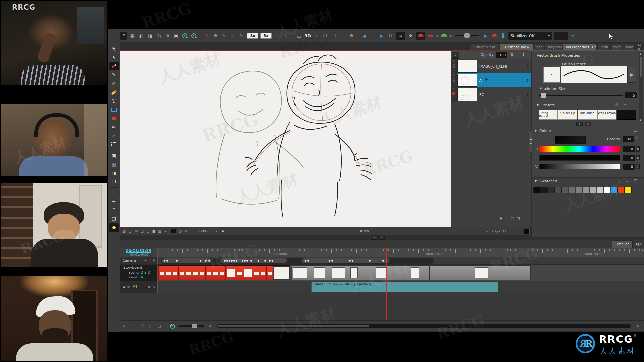 The width and height of the screenshot is (644, 362). Describe the element at coordinates (293, 326) in the screenshot. I see `timeline-scrollbar-thumb` at that location.